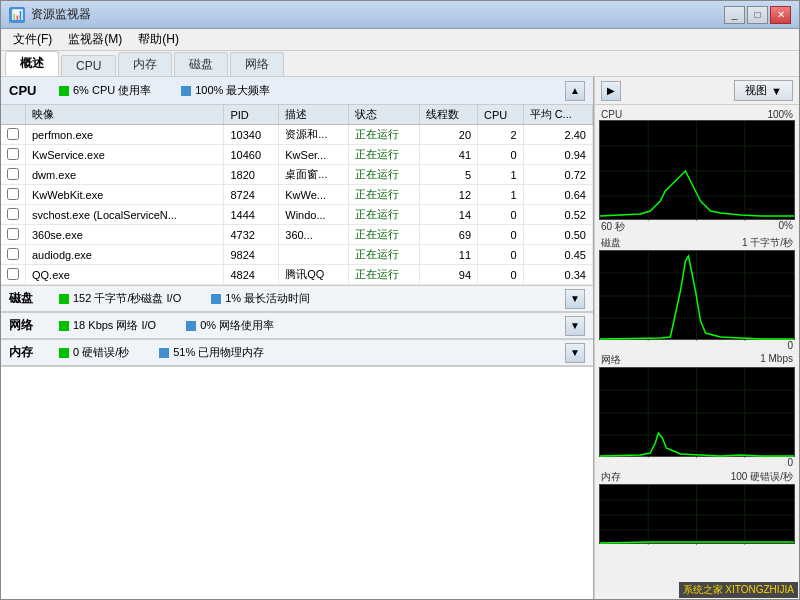 The image size is (800, 600). Describe the element at coordinates (125, 175) in the screenshot. I see `row-image: dwm.exe` at that location.